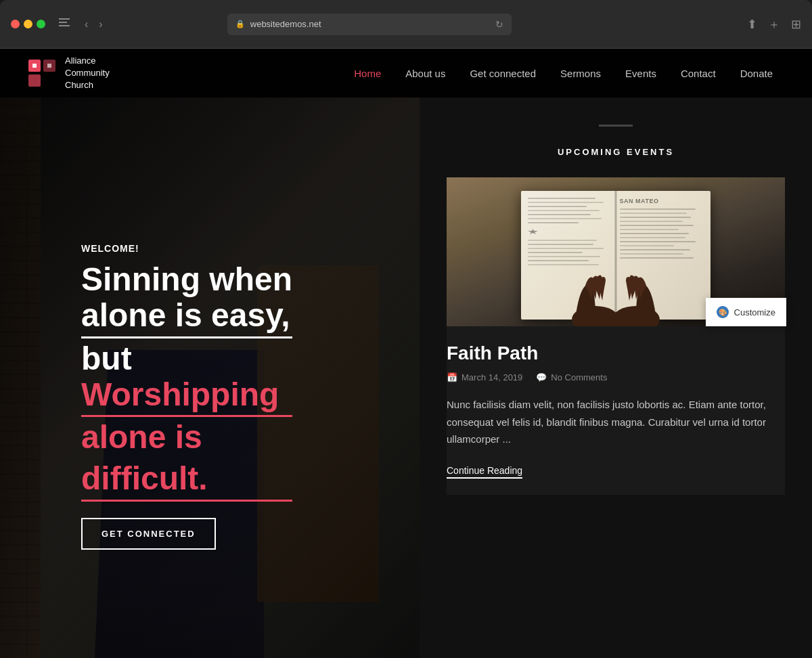  Describe the element at coordinates (452, 378) in the screenshot. I see `calendar-icon: 📅` at that location.